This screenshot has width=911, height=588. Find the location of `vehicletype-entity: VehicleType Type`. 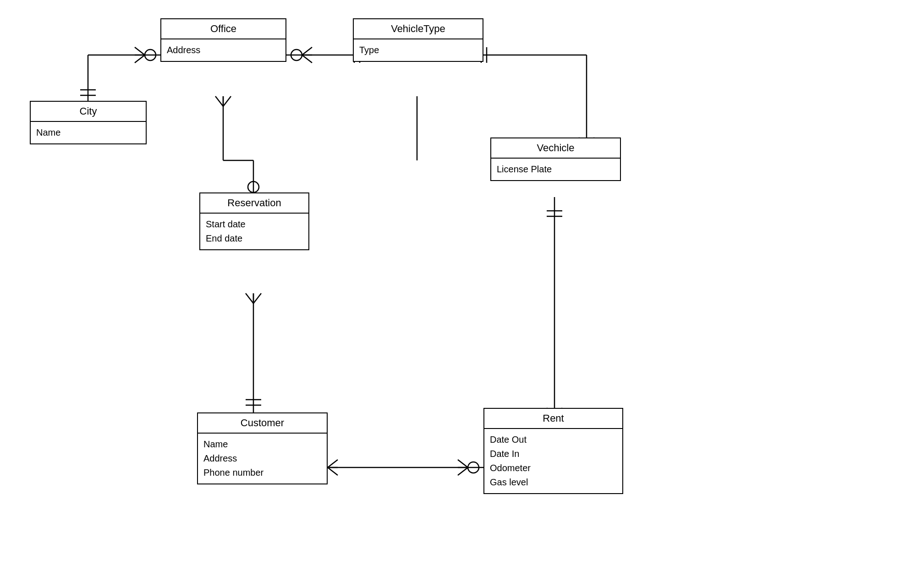

vehicletype-entity: VehicleType Type is located at coordinates (418, 40).